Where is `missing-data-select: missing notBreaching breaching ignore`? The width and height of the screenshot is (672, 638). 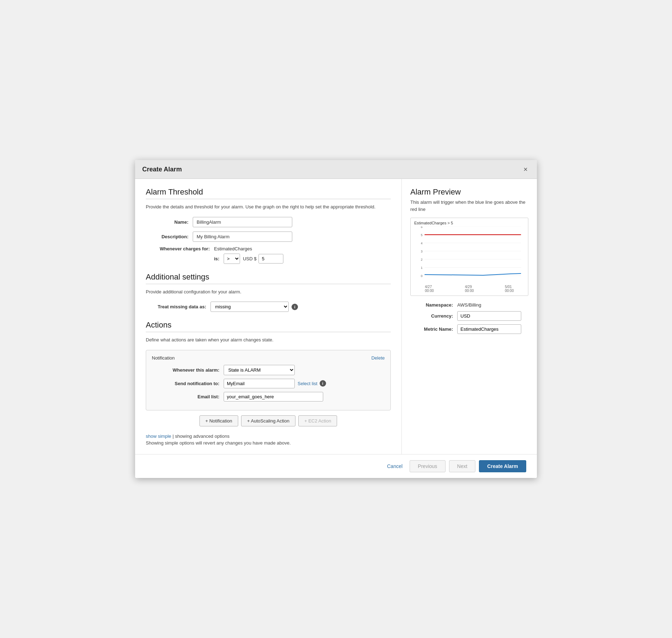
missing-data-select: missing notBreaching breaching ignore is located at coordinates (250, 307).